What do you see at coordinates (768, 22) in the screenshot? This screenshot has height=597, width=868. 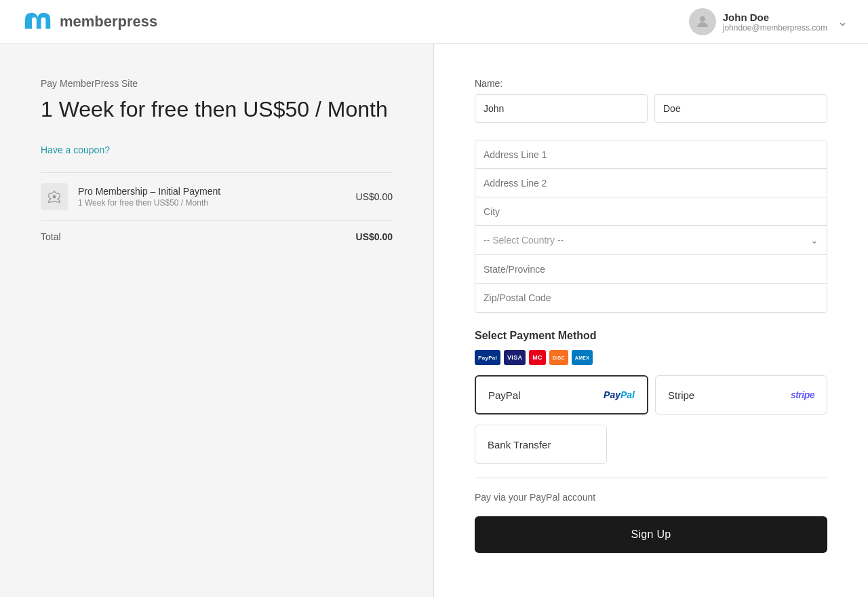 I see `user-menu: John Doe johndoe@memberpress.com ⌄` at bounding box center [768, 22].